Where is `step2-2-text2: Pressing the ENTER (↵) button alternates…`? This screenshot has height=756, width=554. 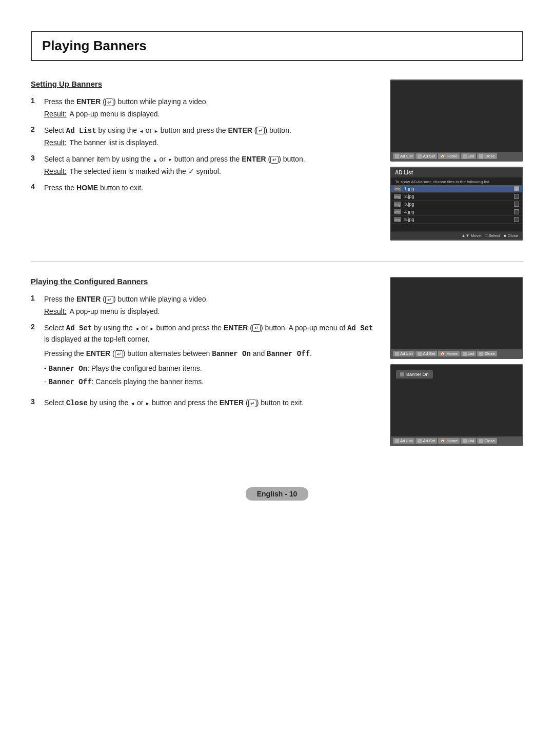 step2-2-text2: Pressing the ENTER (↵) button alternates… is located at coordinates (209, 354).